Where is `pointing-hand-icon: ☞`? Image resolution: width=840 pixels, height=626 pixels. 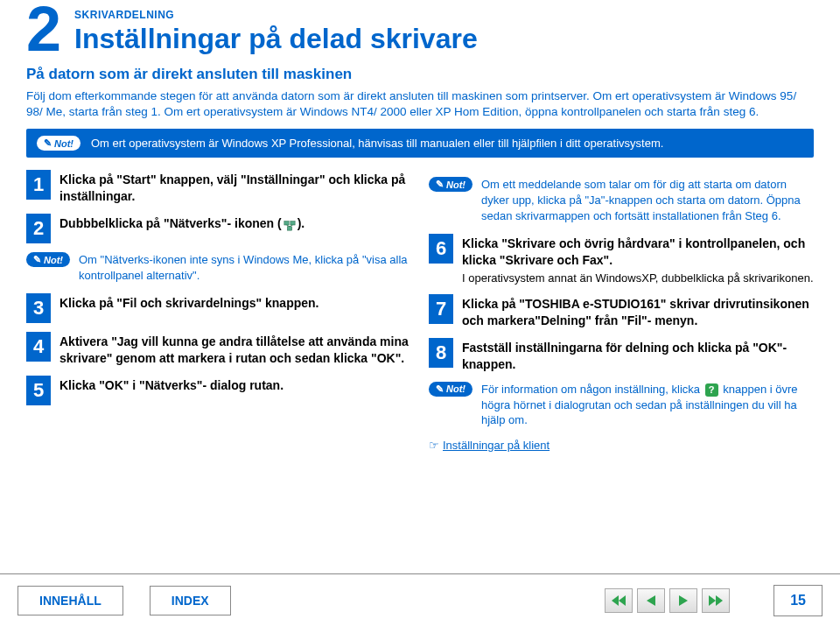
pointing-hand-icon: ☞ is located at coordinates (434, 445).